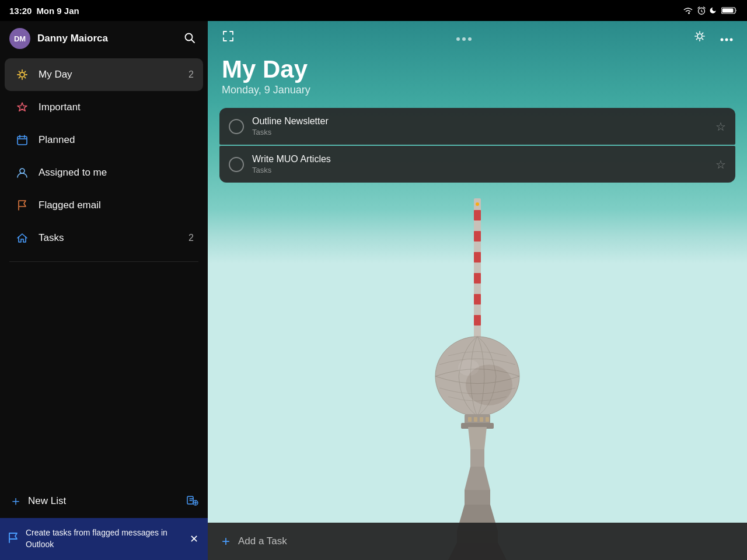  I want to click on new-list-label: New List, so click(47, 501).